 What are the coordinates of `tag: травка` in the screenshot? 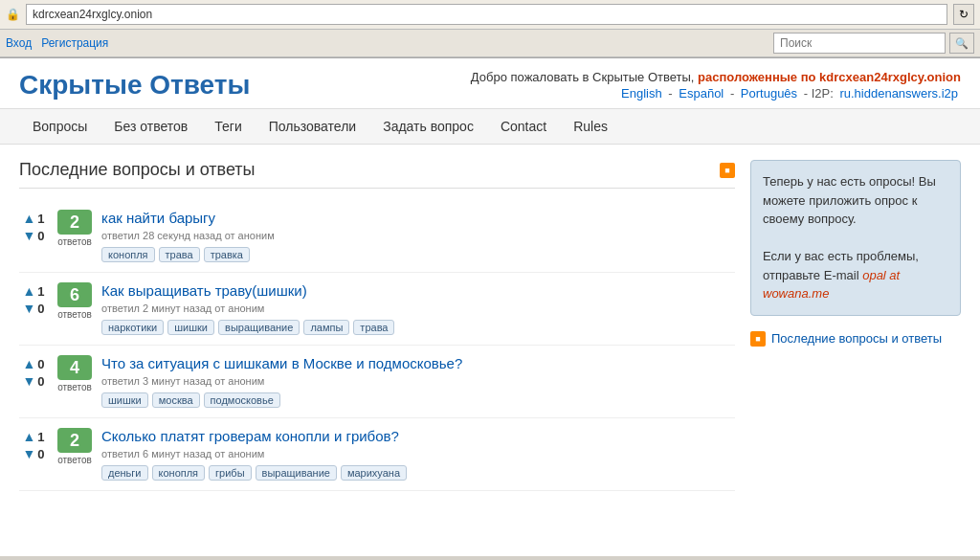 It's located at (227, 255).